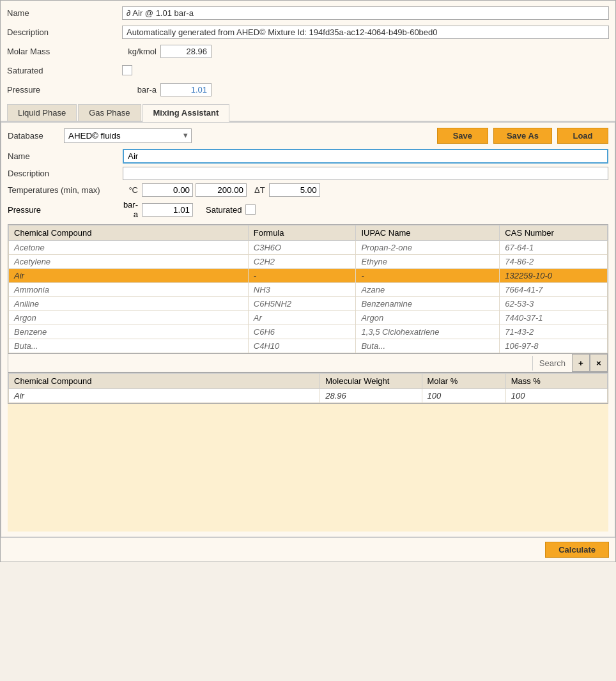 The width and height of the screenshot is (616, 681). Describe the element at coordinates (129, 332) in the screenshot. I see `cell-compound: Benzene` at that location.